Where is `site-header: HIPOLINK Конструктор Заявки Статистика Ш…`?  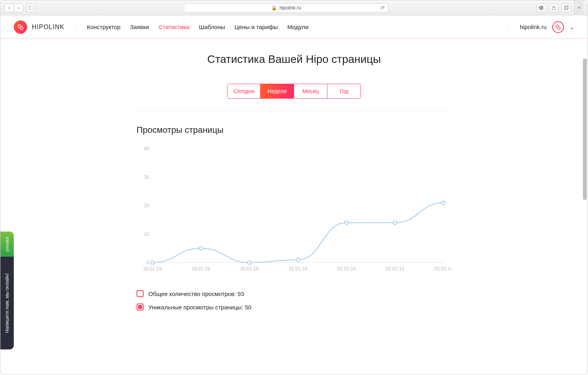 site-header: HIPOLINK Конструктор Заявки Статистика Ш… is located at coordinates (294, 27).